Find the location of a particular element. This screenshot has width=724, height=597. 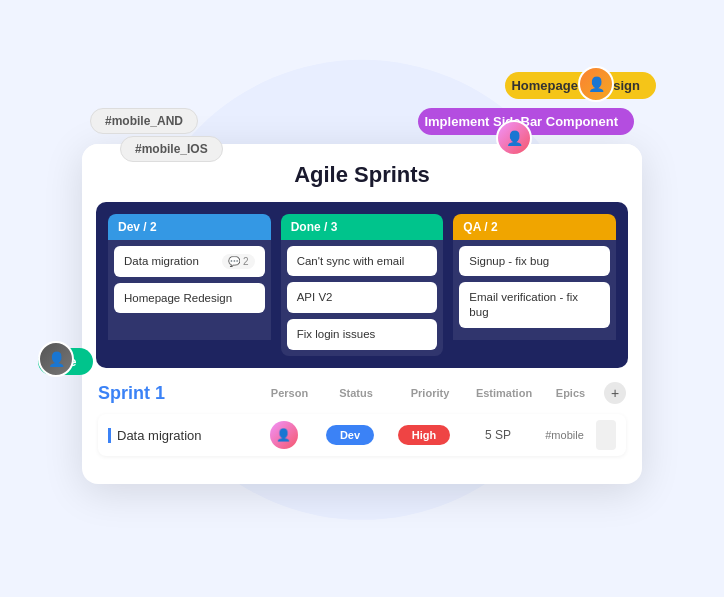

sprint-row-person: 👤 is located at coordinates (284, 435).